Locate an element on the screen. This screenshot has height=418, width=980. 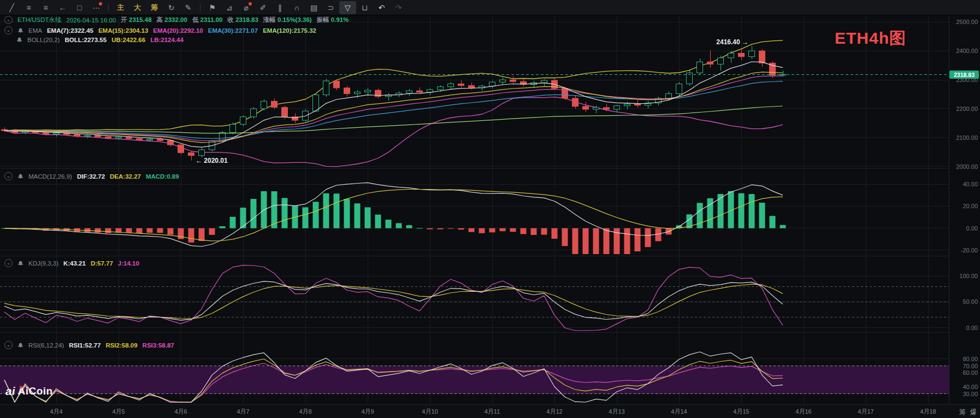
macd-name: MACD(12,26,9) is located at coordinates (50, 176).